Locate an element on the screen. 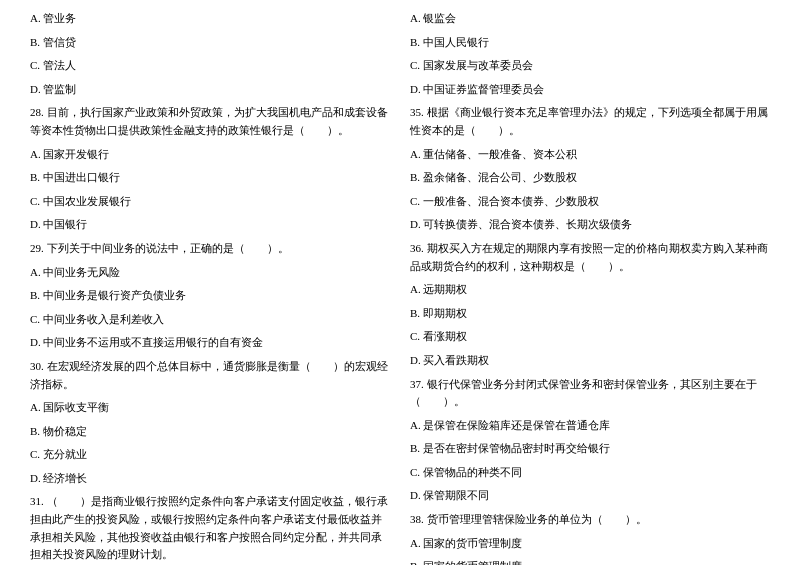 The width and height of the screenshot is (800, 565). option-item: A. 是保管在保险箱库还是保管在普通仓库 is located at coordinates (590, 426).